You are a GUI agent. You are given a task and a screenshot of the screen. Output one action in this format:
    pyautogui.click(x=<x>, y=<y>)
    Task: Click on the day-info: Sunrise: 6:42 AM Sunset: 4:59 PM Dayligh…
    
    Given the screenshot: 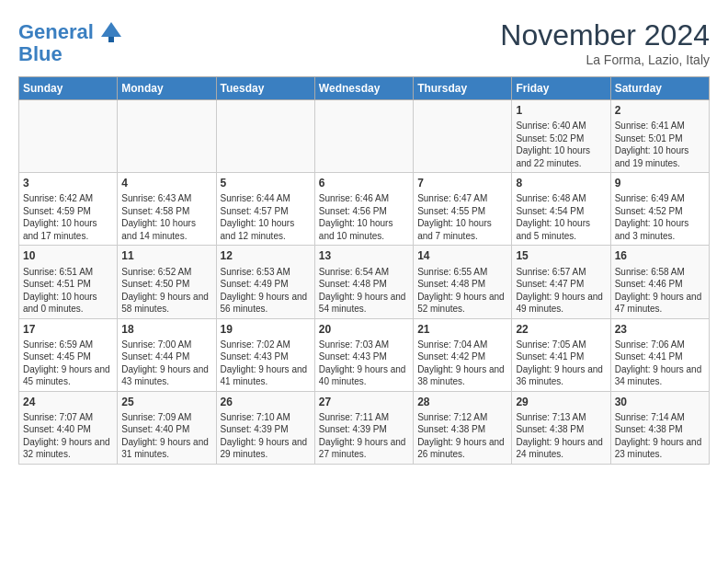 What is the action you would take?
    pyautogui.click(x=68, y=217)
    